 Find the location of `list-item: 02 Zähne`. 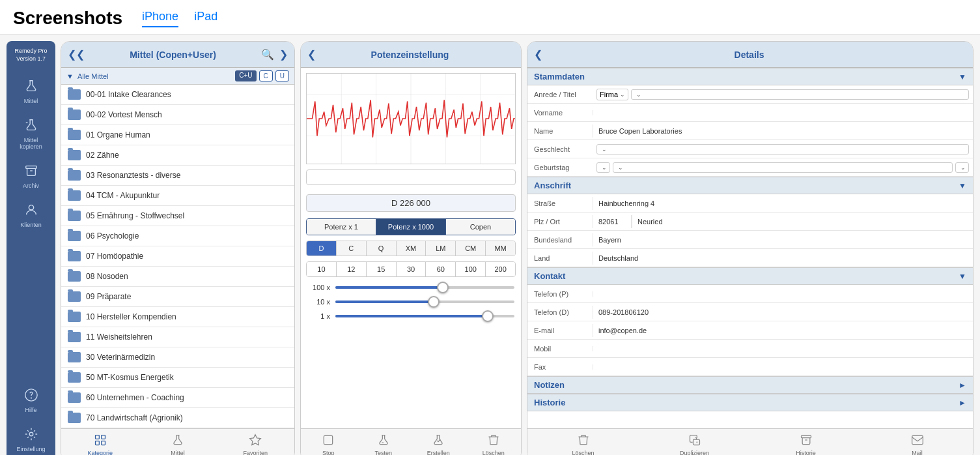

list-item: 02 Zähne is located at coordinates (178, 155).